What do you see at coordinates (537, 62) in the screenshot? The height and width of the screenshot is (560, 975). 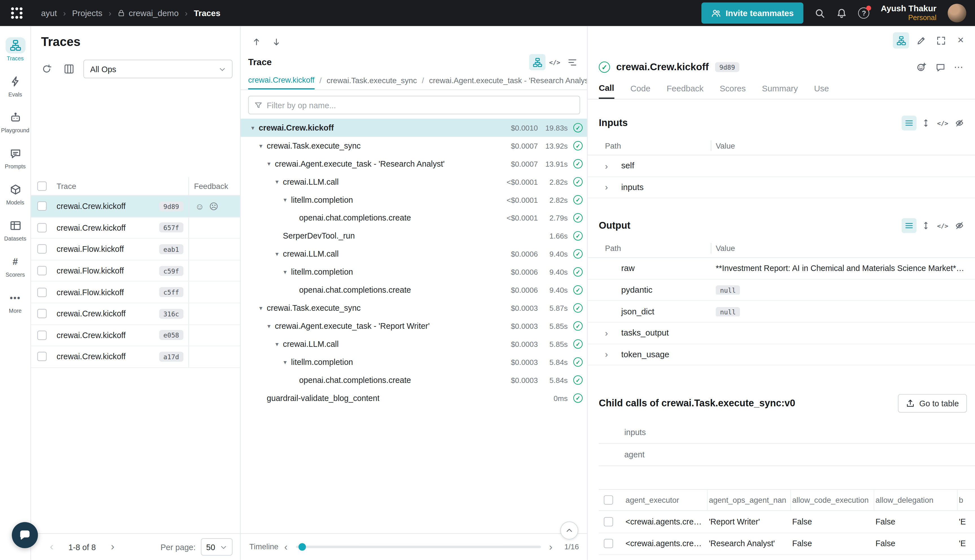 I see `tree-view-button` at bounding box center [537, 62].